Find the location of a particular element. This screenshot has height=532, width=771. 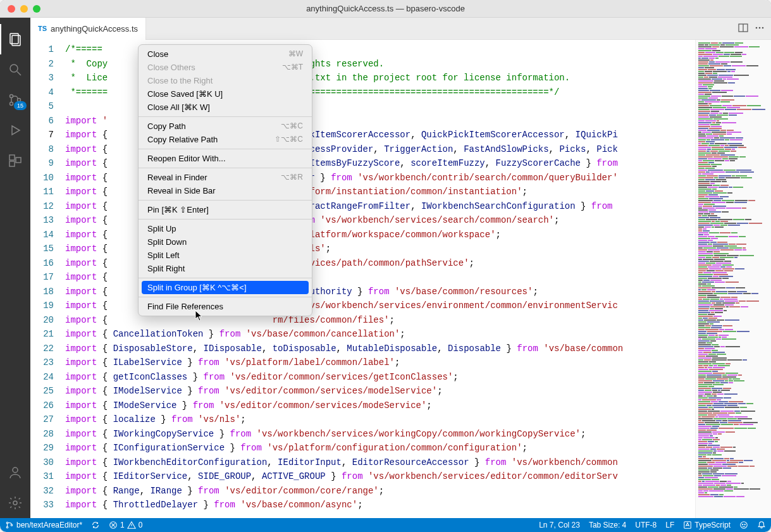

explorer-icon is located at coordinates (15, 39).